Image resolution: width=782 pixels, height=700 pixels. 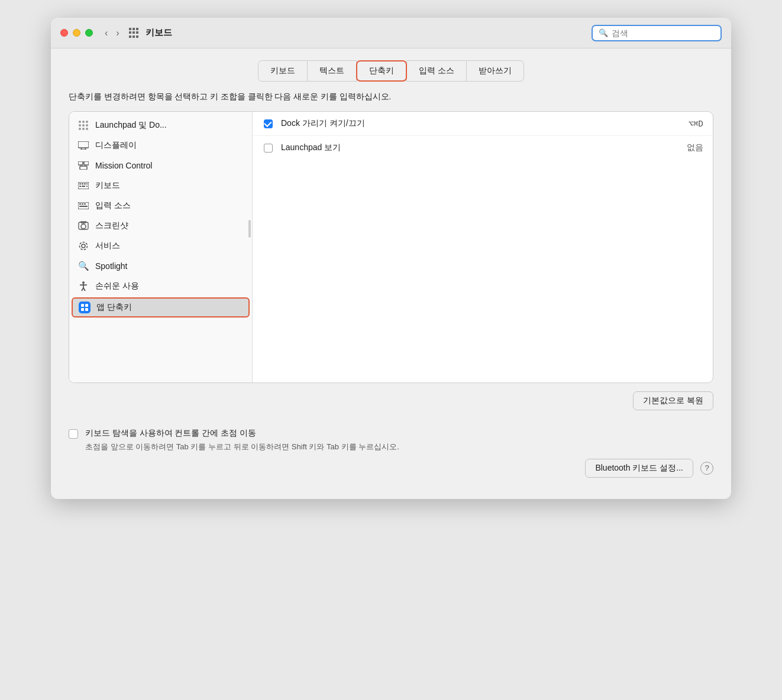 What do you see at coordinates (391, 97) in the screenshot?
I see `description-text: 단축키를 변경하려면 항목을 선택하고 키 조합을 클릭한 다음 새로운 키를 …` at bounding box center [391, 97].